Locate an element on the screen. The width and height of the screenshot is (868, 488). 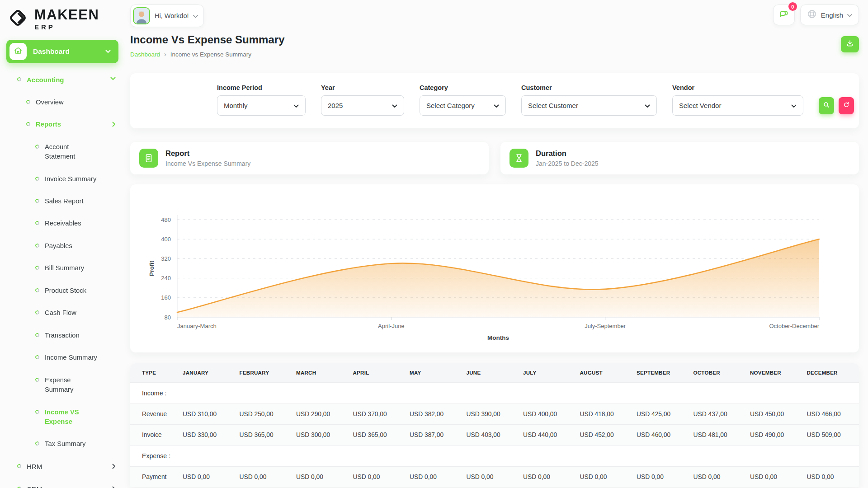
select-value: Select Category is located at coordinates (450, 106).